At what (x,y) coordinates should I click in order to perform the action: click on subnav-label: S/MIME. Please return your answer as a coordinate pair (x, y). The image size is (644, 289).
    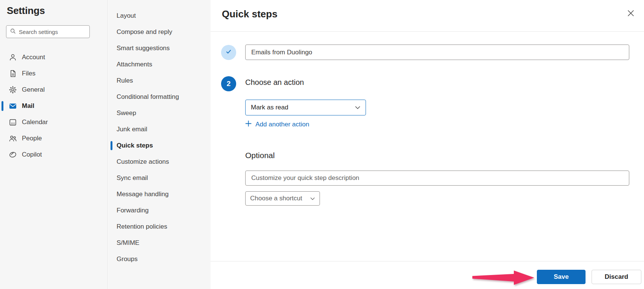
    Looking at the image, I should click on (128, 243).